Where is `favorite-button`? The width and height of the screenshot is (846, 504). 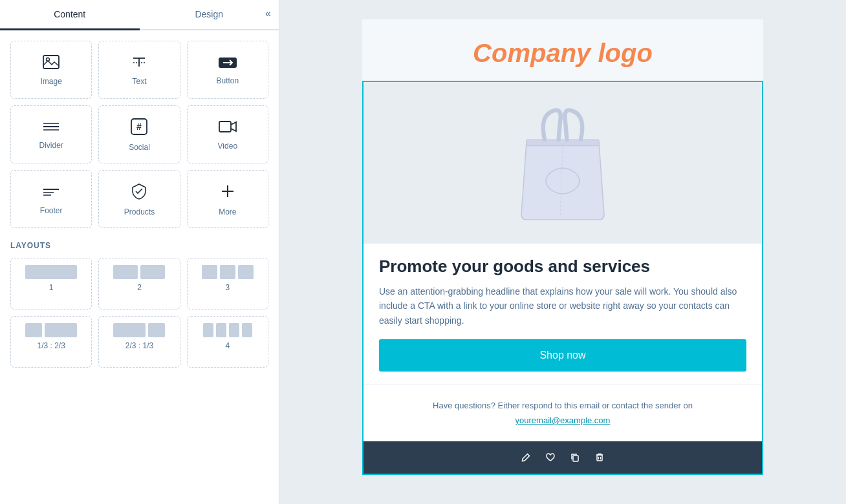
favorite-button is located at coordinates (550, 457).